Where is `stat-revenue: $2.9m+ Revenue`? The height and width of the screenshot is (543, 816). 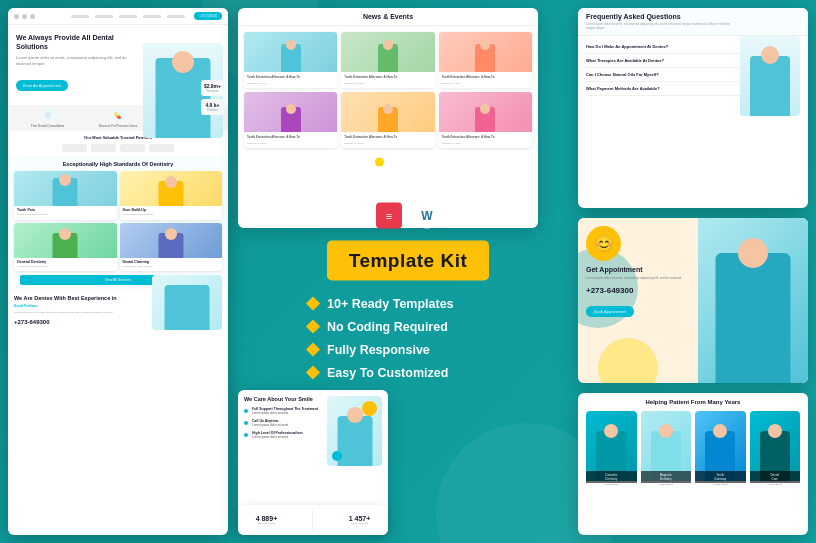 stat-revenue: $2.9m+ Revenue is located at coordinates (212, 88).